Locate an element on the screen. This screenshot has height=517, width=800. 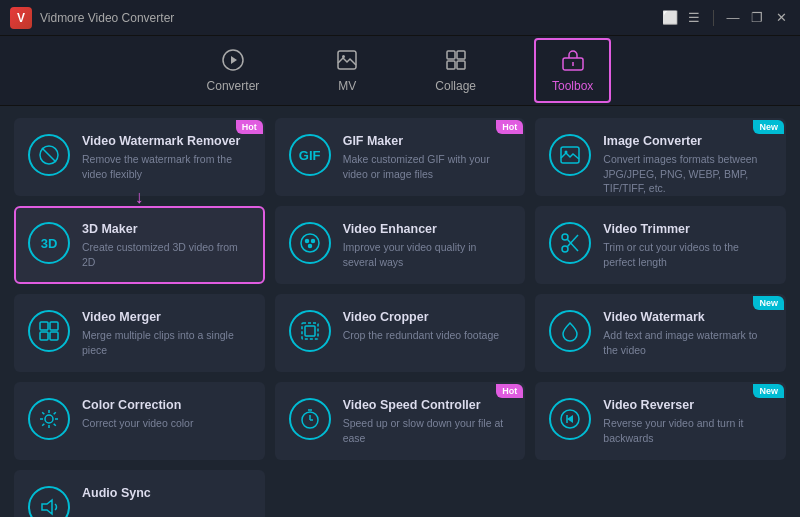
tool-card-gif-maker: Hot GIF GIF Maker Make customized GIF wi… is located at coordinates (400, 157).